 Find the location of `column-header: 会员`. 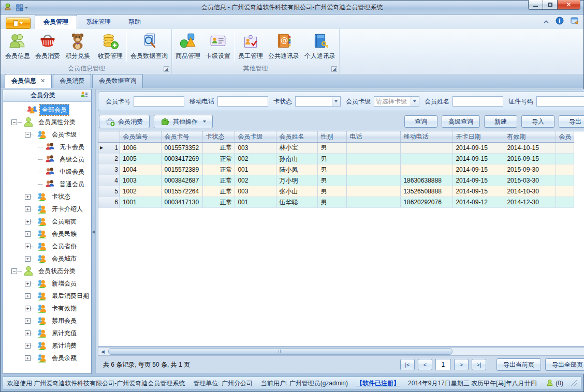

column-header: 会员 is located at coordinates (565, 137).